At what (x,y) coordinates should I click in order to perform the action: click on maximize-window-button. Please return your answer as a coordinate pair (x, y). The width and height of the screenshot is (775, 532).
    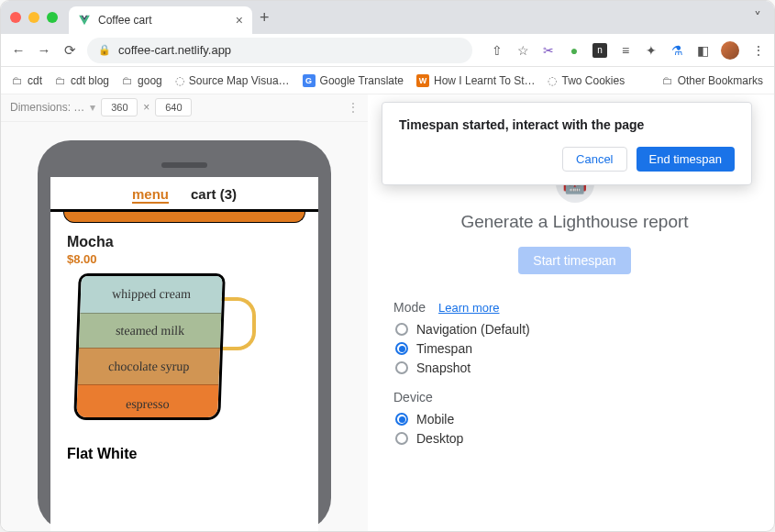
    Looking at the image, I should click on (52, 17).